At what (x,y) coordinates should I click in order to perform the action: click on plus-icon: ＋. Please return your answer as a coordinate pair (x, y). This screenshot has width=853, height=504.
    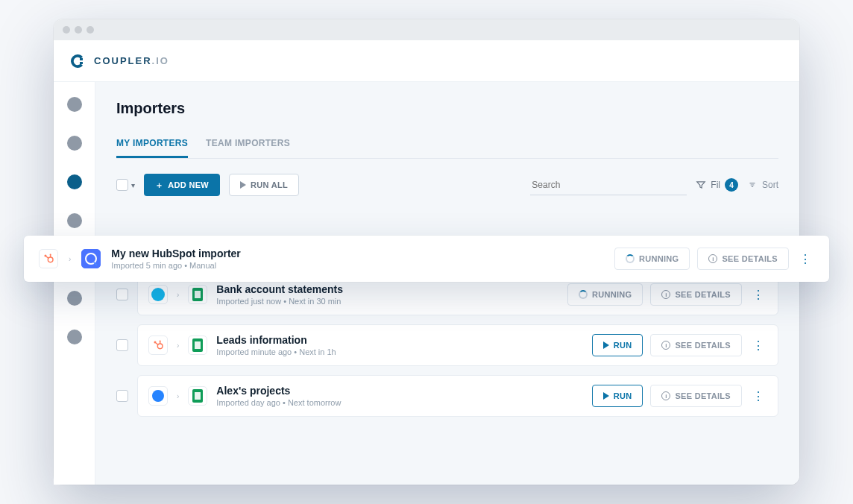
    Looking at the image, I should click on (160, 185).